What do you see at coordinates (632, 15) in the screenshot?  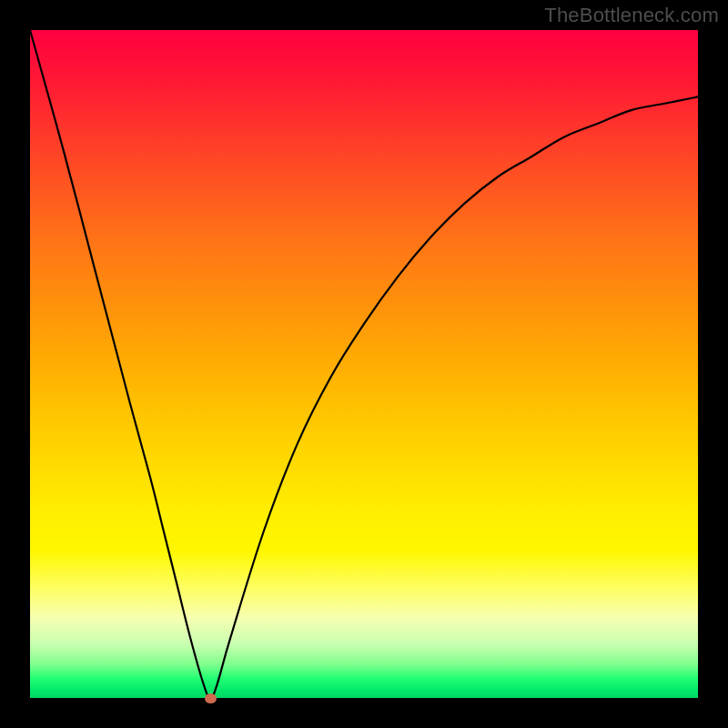 I see `watermark-text: TheBottleneck.com` at bounding box center [632, 15].